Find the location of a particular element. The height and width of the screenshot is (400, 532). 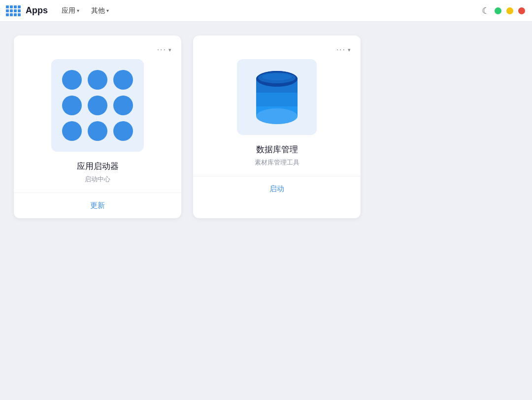

launcher-card-footer: 更新 is located at coordinates (98, 205).